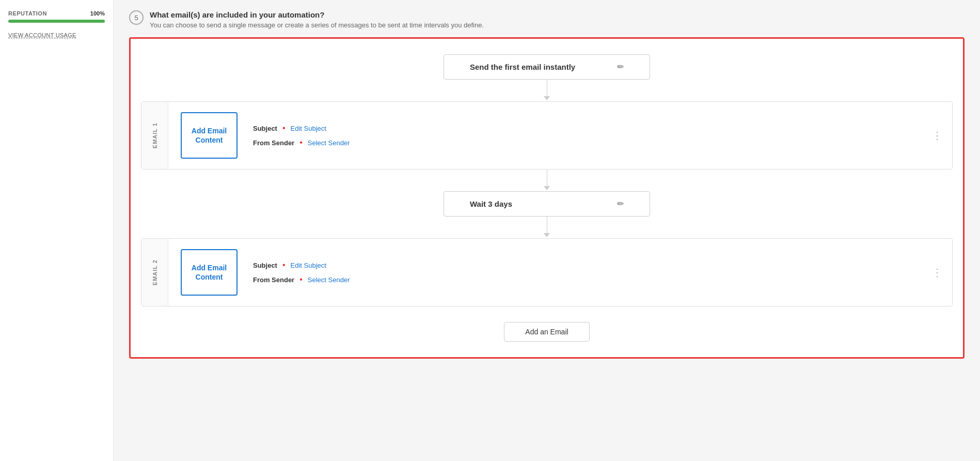  Describe the element at coordinates (938, 135) in the screenshot. I see `email-1-kebab-icon: ⋮` at that location.